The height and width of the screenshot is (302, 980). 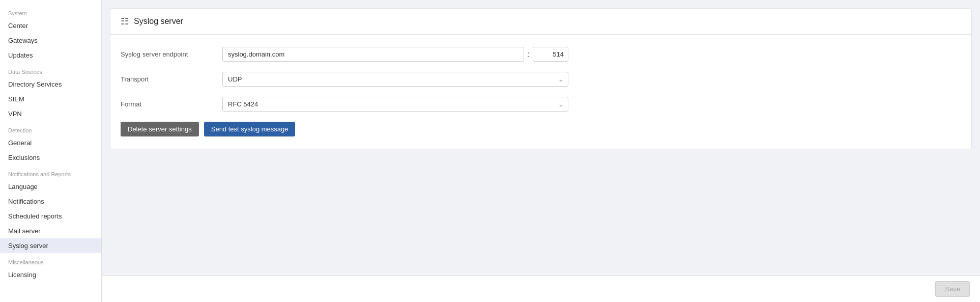 What do you see at coordinates (51, 151) in the screenshot?
I see `sidebar: SystemCenterGatewaysUpdatesData SourcesD…` at bounding box center [51, 151].